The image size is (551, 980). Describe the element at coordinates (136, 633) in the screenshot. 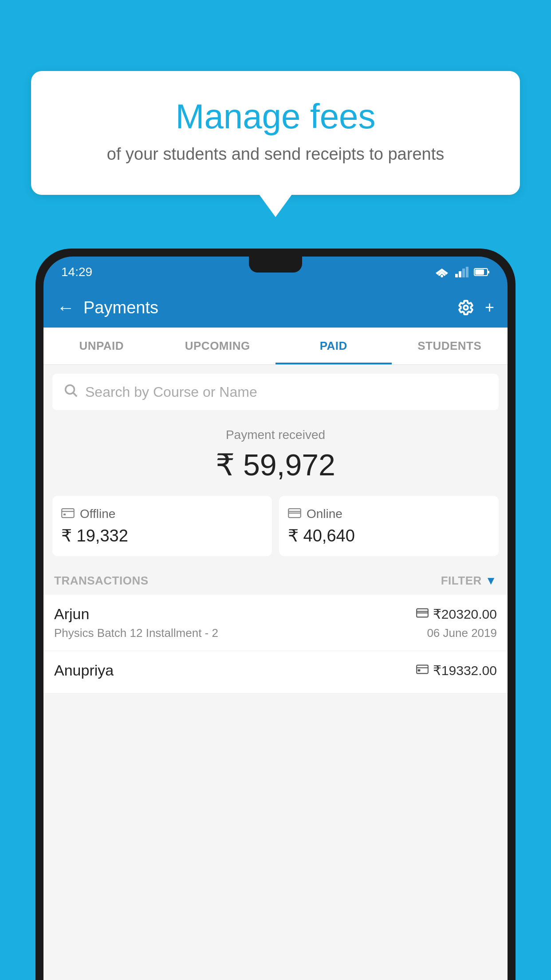

I see `transaction-course: Physics Batch 12 Installment - 2` at that location.